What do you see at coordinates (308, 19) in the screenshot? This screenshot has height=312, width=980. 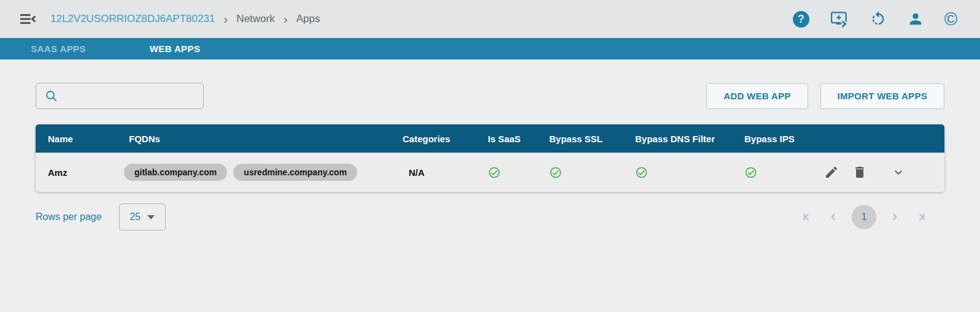 I see `breadcrumb-apps: Apps` at bounding box center [308, 19].